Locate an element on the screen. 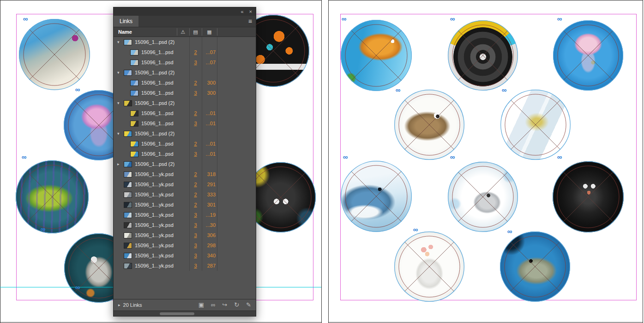  link-row: 15096_1...yk.psd3340 is located at coordinates (185, 256).